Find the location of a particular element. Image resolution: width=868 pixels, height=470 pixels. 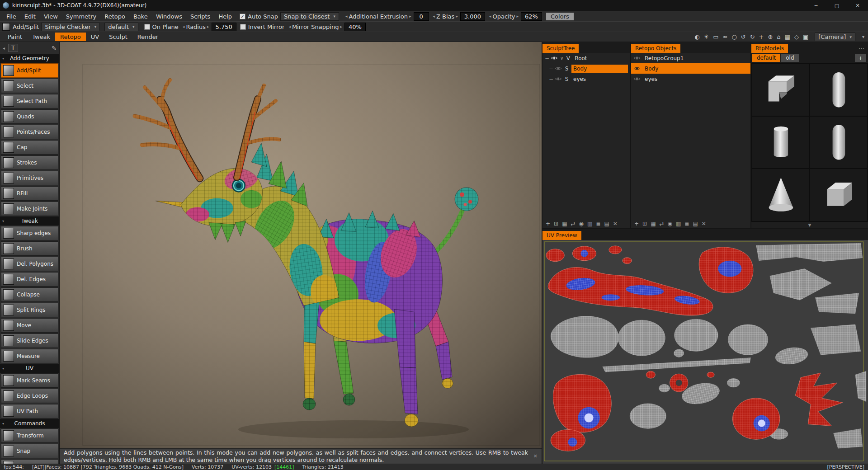

rtp-tab-default: default is located at coordinates (766, 58).